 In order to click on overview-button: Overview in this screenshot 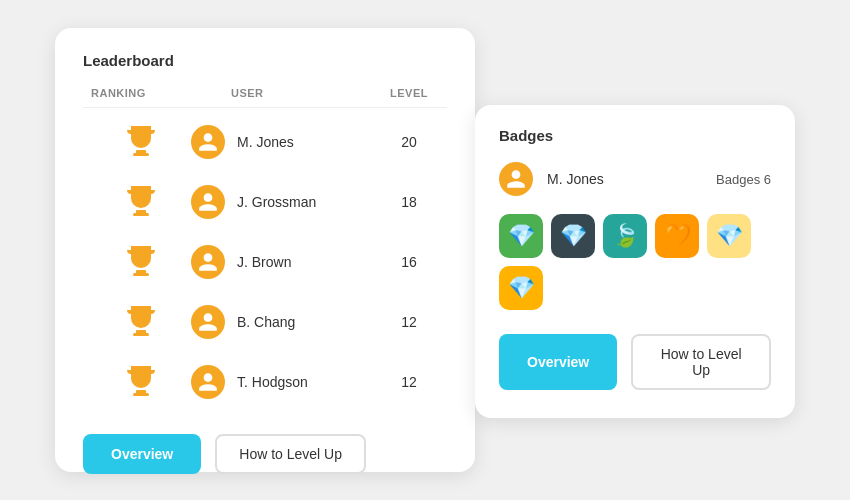, I will do `click(142, 454)`.